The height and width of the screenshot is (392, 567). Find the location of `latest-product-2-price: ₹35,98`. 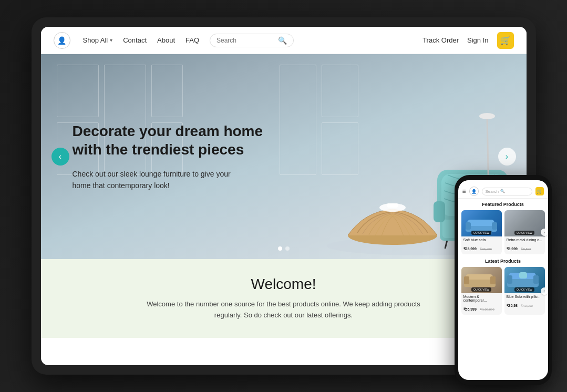

latest-product-2-price: ₹35,98 is located at coordinates (512, 306).